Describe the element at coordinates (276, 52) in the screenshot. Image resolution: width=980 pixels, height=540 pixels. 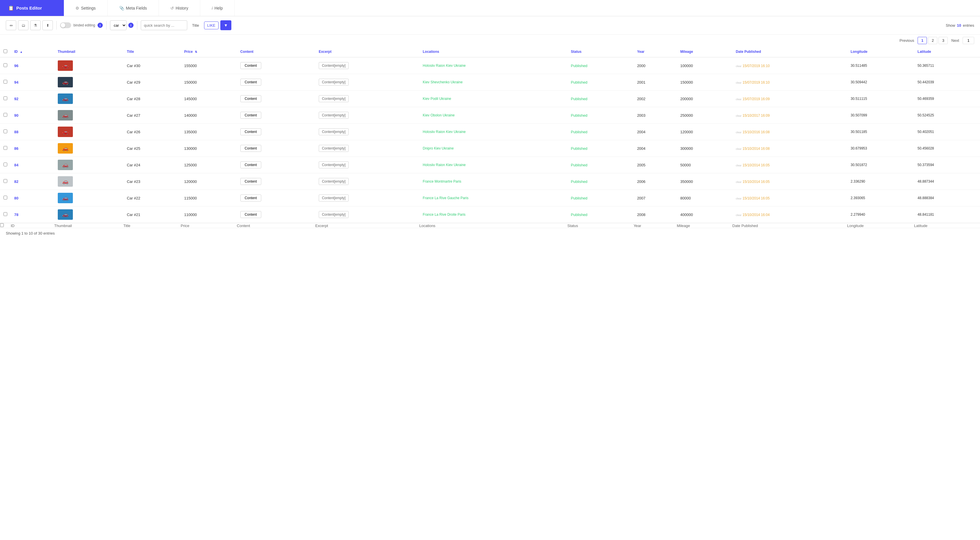
I see `col-content-header: Content` at that location.